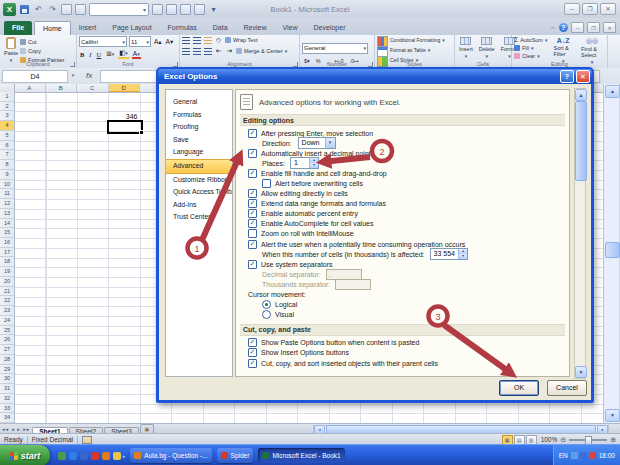 The height and width of the screenshot is (465, 620). What do you see at coordinates (520, 440) in the screenshot?
I see `page-layout-view-icon: ▤` at bounding box center [520, 440].